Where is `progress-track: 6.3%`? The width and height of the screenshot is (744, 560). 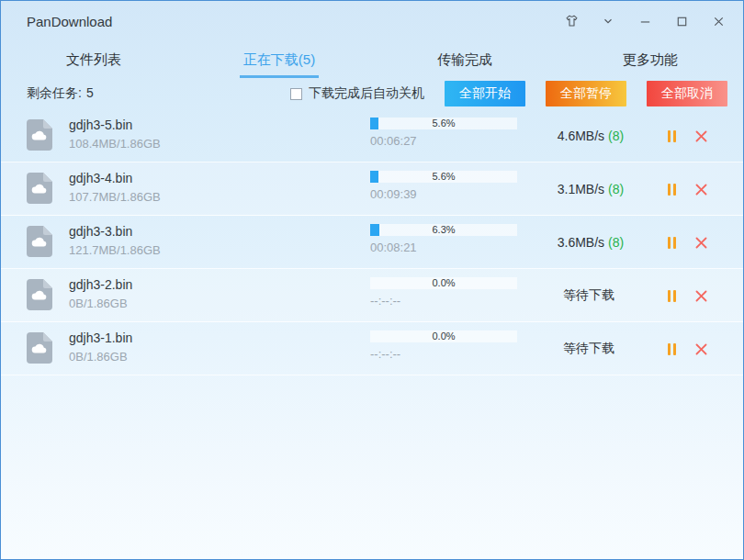
progress-track: 6.3% is located at coordinates (444, 230).